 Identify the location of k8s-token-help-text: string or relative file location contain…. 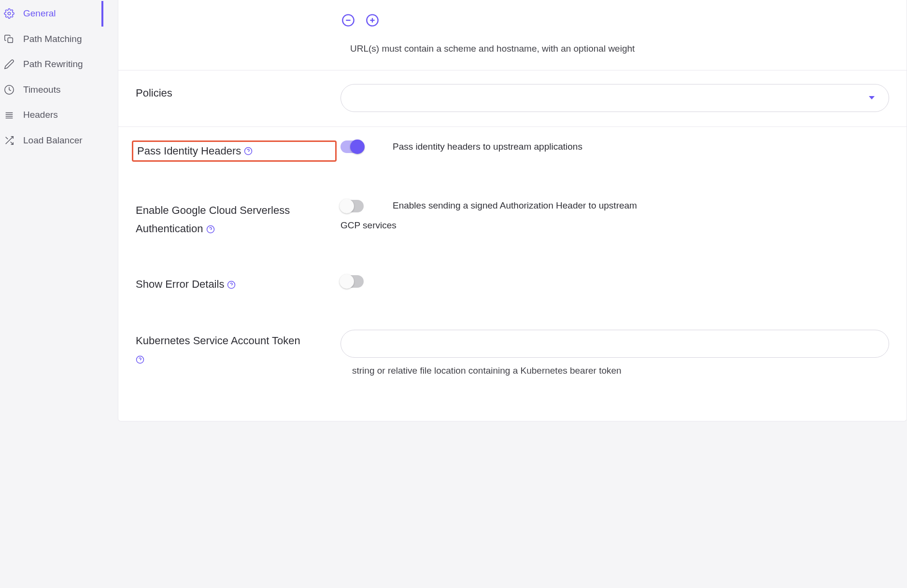
(621, 371).